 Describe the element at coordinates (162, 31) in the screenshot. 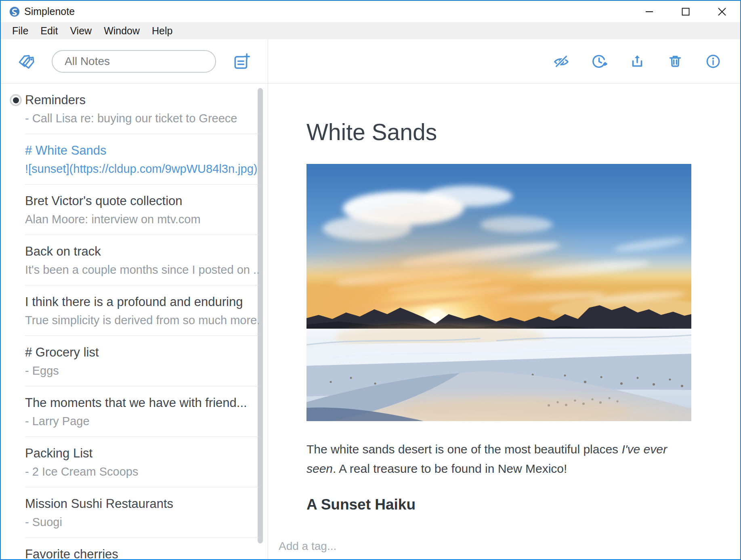

I see `menu-help: Help` at that location.